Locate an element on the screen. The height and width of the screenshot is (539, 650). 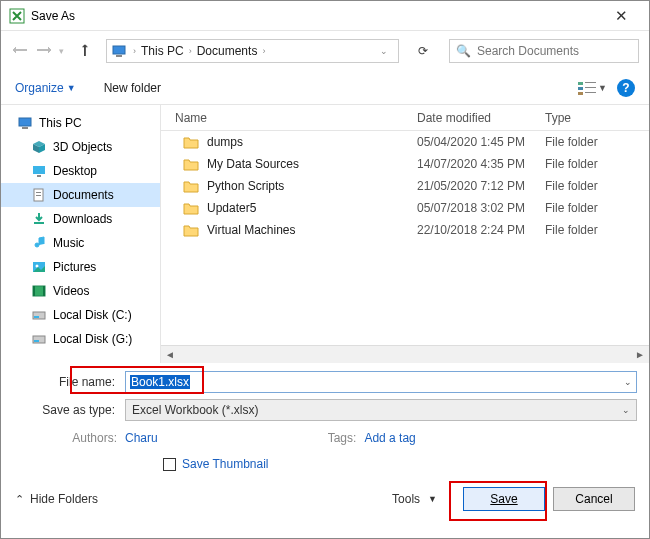
file-row: Virtual Machines22/10/2018 2:24 PMFile f… is located at coordinates (405, 230).